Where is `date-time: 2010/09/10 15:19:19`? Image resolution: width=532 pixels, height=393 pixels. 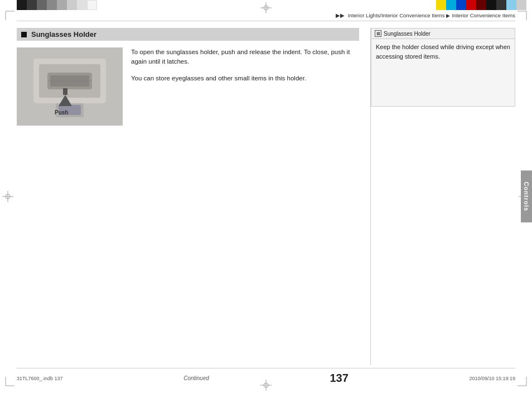
date-time: 2010/09/10 15:19:19 is located at coordinates (492, 378).